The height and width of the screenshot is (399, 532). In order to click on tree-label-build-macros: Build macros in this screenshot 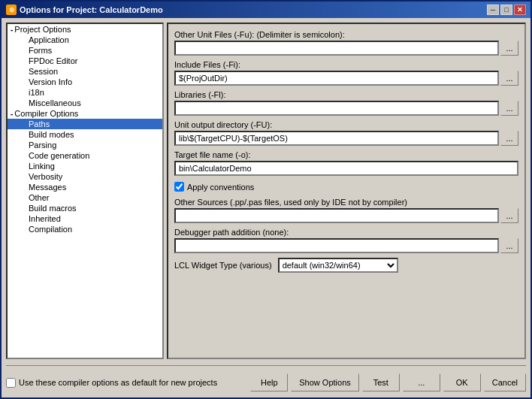, I will do `click(53, 208)`.